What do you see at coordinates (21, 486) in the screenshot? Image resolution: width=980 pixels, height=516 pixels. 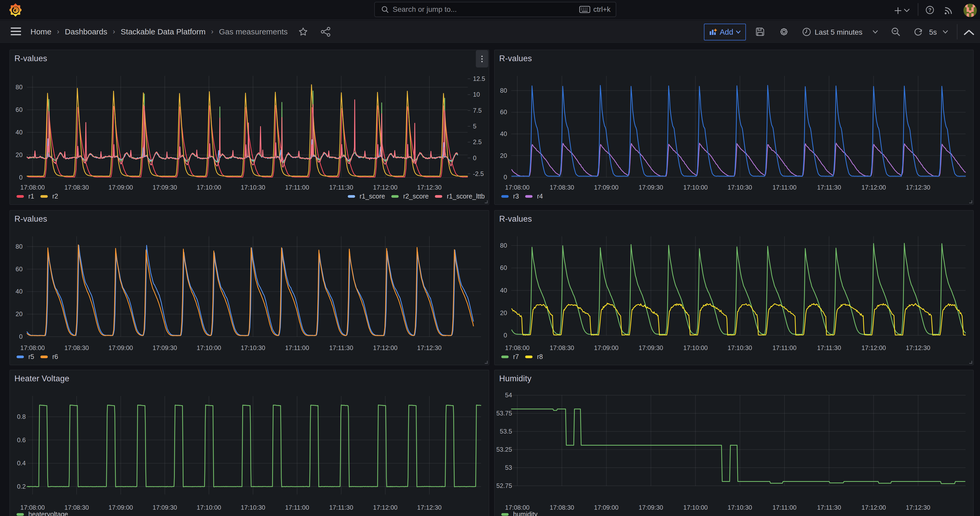 I see `svg-text: 0.2` at bounding box center [21, 486].